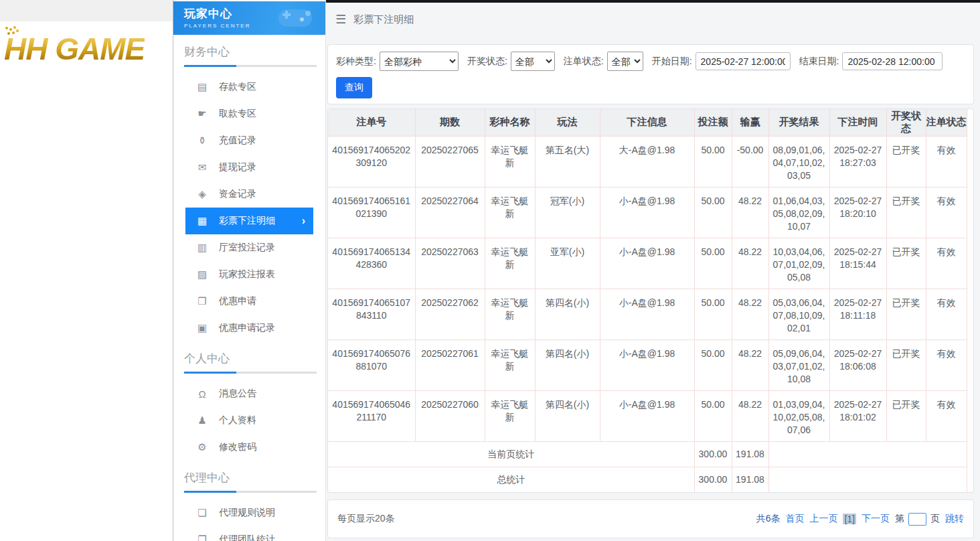 The image size is (980, 541). I want to click on sidebar-item-withdraw: ☛ 取款专区, so click(249, 114).